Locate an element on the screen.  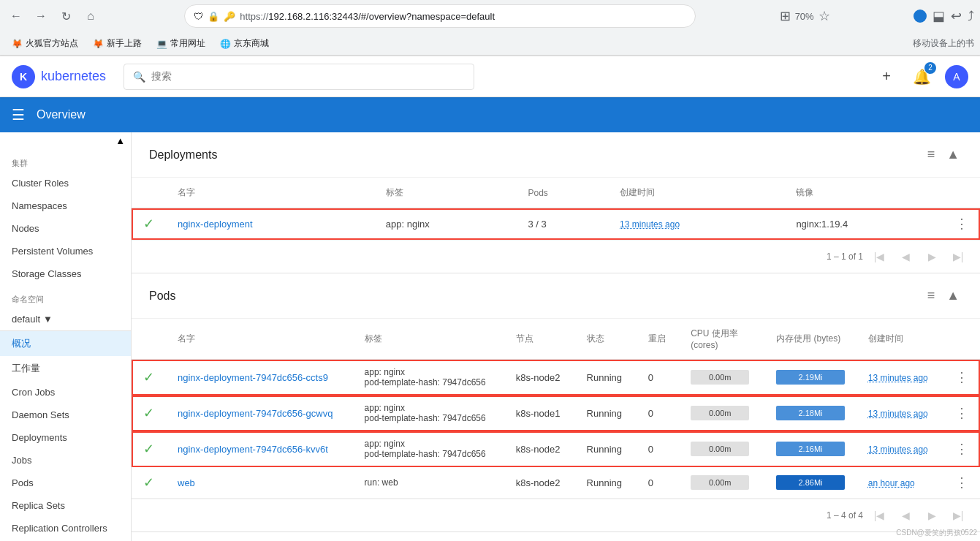
pod-row-1: ✓nginx-deployment-7947dc656-gcwvqapp: ng… is located at coordinates (555, 414).